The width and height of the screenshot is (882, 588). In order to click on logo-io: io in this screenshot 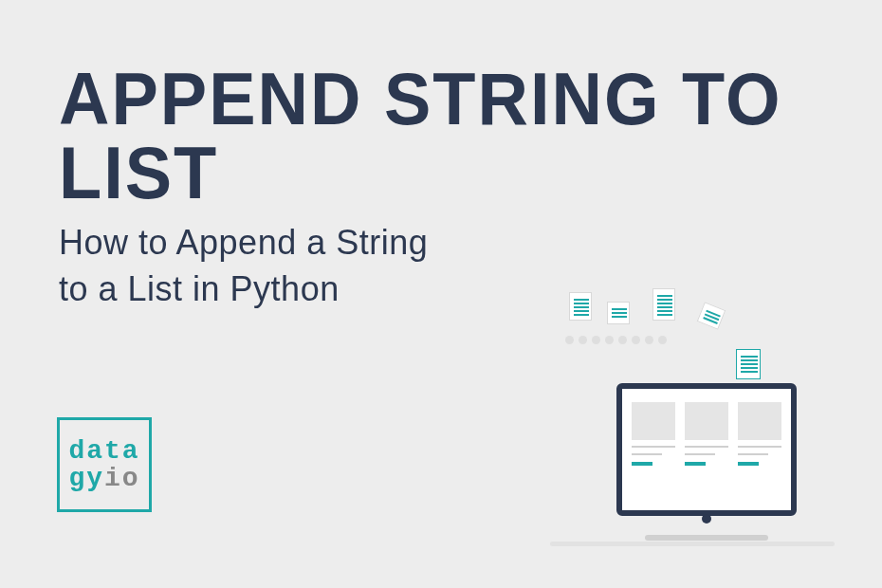, I will do `click(122, 478)`.